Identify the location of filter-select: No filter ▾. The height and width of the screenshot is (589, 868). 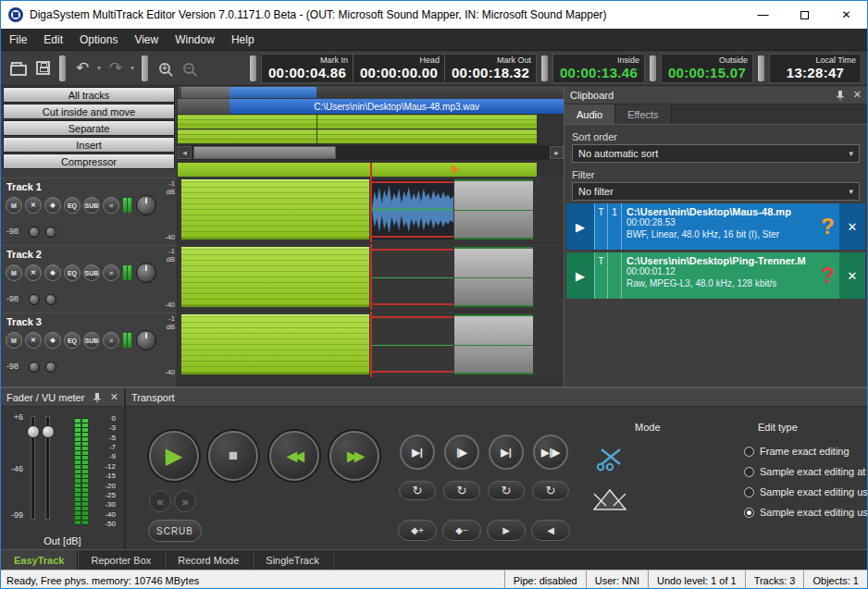
(716, 191).